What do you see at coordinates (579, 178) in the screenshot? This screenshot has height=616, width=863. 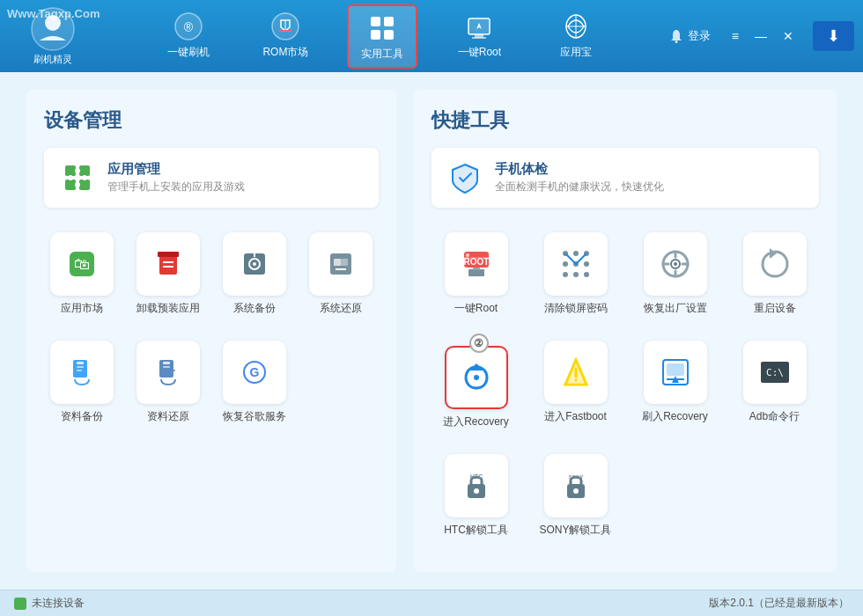 I see `phone-check-text: 手机体检 全面检测手机的健康状况，快速优化` at bounding box center [579, 178].